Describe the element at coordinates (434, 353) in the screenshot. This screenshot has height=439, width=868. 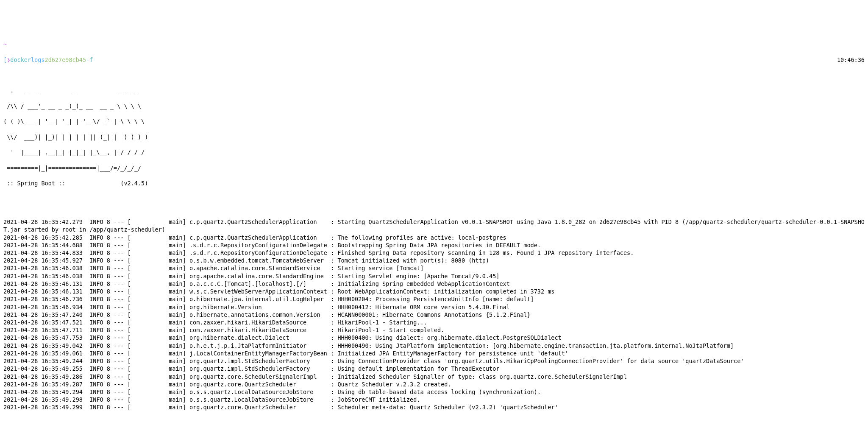
I see `log-line: 2021-04-28 16:35:49.061 INFO 8 --- [ mai…` at that location.